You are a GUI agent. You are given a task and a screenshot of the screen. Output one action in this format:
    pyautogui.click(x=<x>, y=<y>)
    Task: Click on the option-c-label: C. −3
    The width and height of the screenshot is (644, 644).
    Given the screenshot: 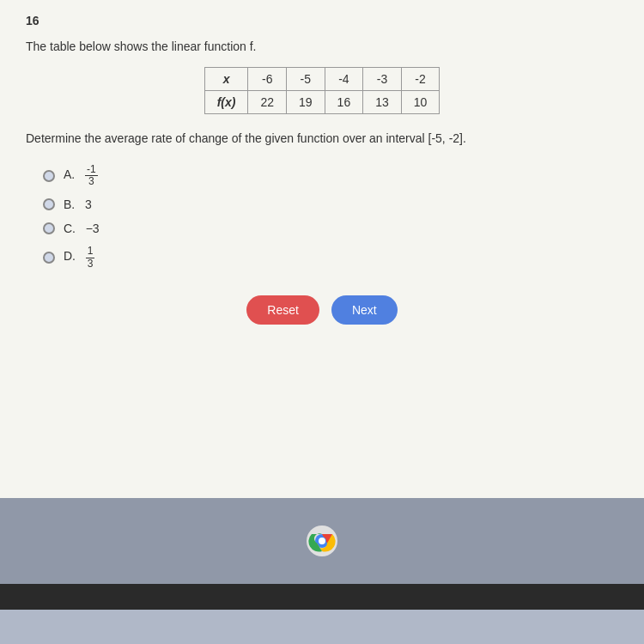 What is the action you would take?
    pyautogui.click(x=82, y=228)
    